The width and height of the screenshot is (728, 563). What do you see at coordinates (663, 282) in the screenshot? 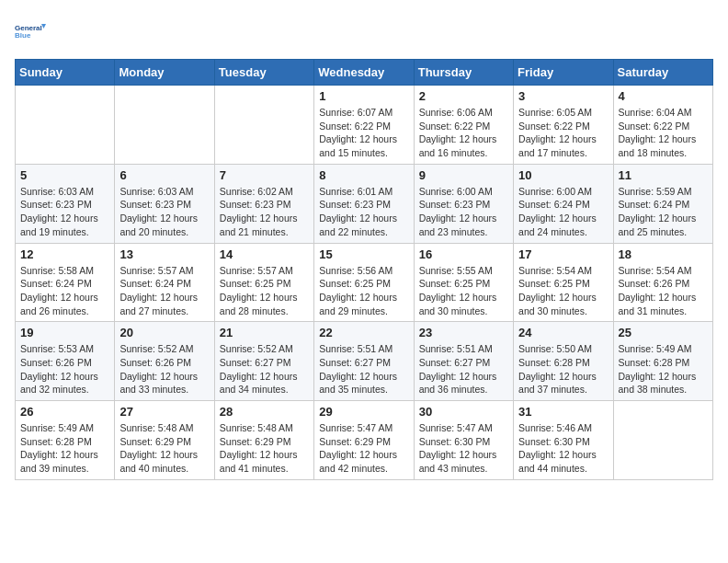
I see `calendar-day-cell: 18Sunrise: 5:54 AM Sunset: 6:26 PM Dayli…` at bounding box center [663, 282].